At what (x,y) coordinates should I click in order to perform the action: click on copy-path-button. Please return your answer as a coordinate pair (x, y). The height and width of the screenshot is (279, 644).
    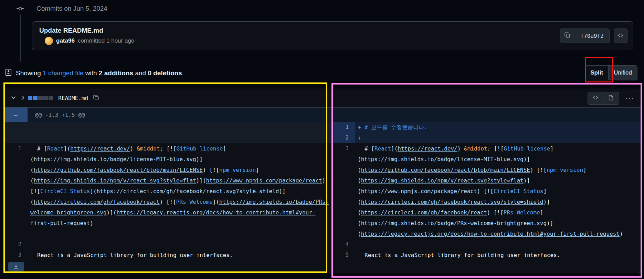
    Looking at the image, I should click on (96, 98).